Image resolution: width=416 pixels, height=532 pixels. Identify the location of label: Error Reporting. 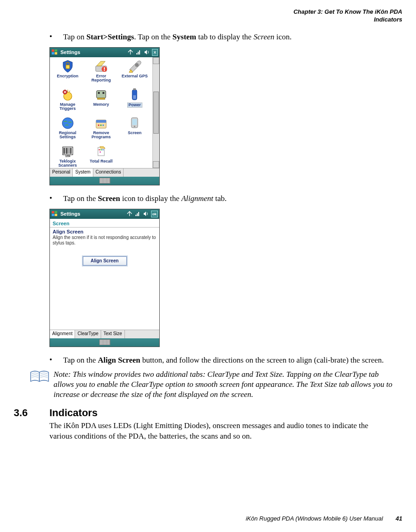
(102, 79).